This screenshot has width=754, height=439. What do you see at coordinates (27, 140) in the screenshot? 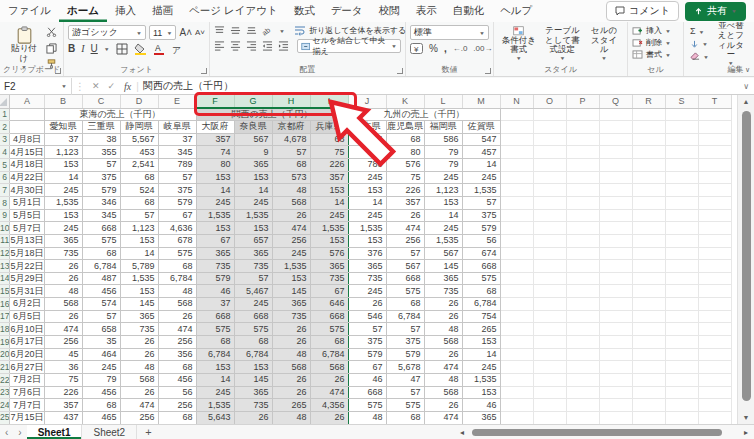
I see `date-cell: 4月8日` at bounding box center [27, 140].